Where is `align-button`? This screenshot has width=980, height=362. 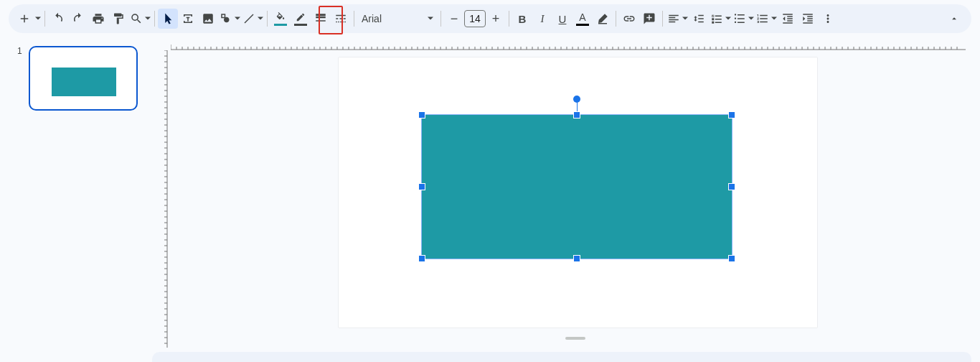 align-button is located at coordinates (674, 19).